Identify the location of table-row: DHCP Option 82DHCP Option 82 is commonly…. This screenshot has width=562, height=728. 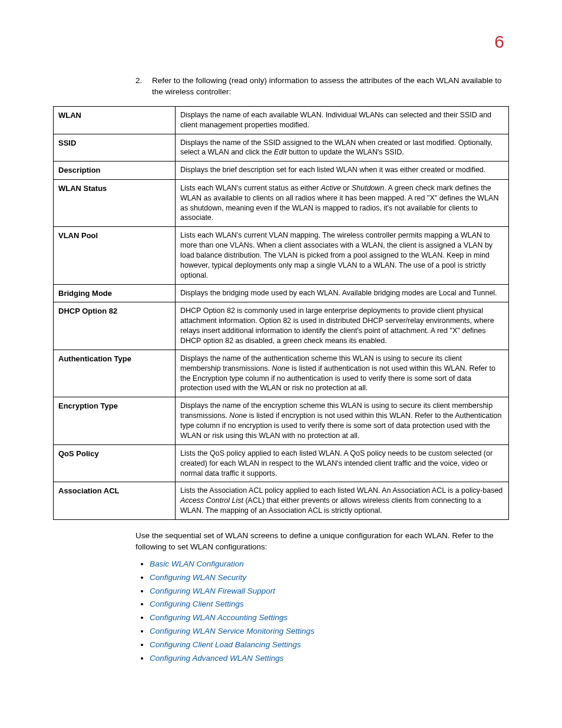
(282, 327).